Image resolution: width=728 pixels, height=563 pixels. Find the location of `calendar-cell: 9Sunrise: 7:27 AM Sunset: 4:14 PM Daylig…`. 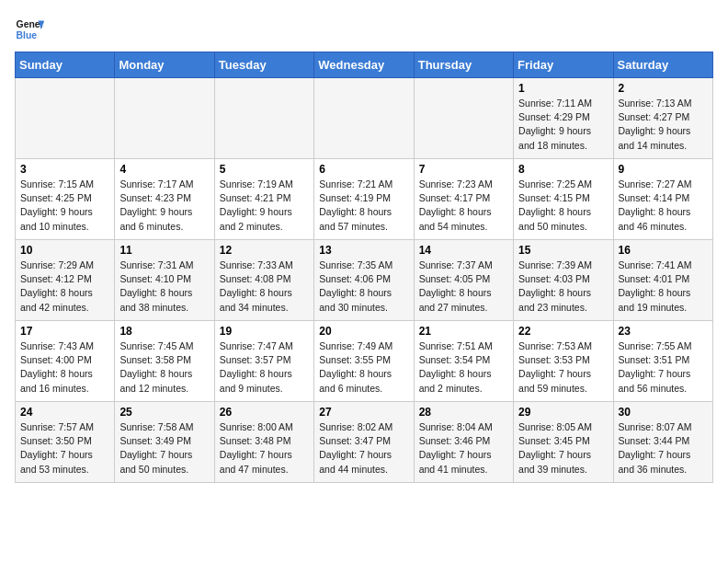

calendar-cell: 9Sunrise: 7:27 AM Sunset: 4:14 PM Daylig… is located at coordinates (663, 200).